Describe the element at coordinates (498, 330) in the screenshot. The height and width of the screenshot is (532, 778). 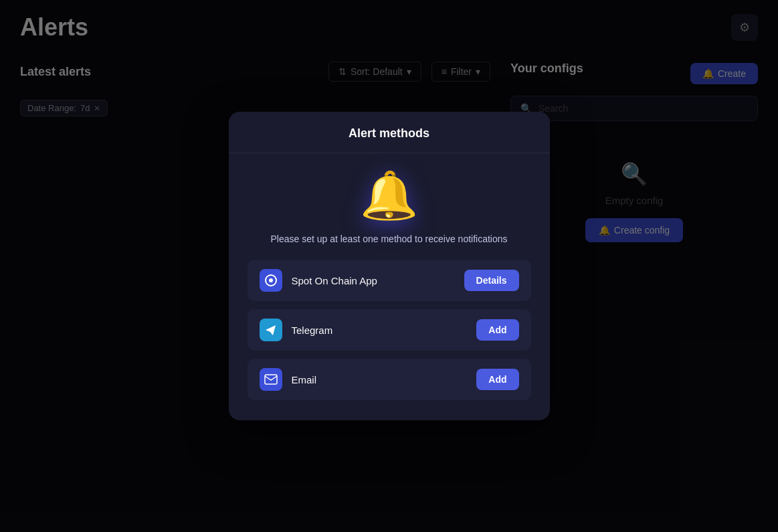
I see `telegram-add-button: Add` at that location.